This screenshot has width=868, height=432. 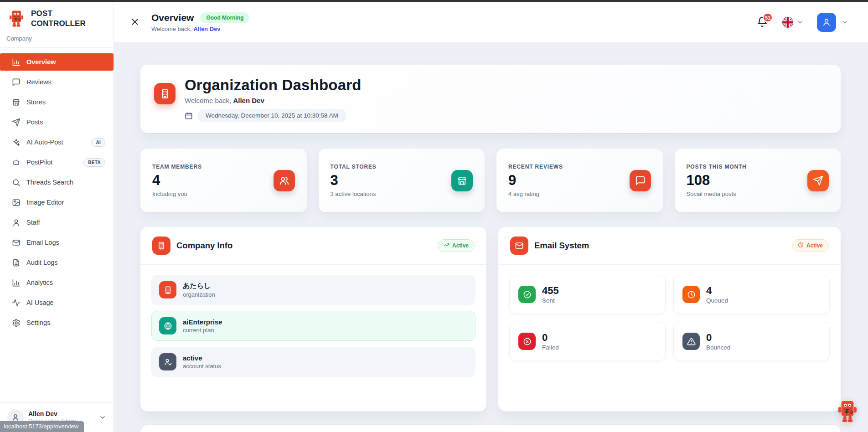 What do you see at coordinates (16, 162) in the screenshot?
I see `bot-icon` at bounding box center [16, 162].